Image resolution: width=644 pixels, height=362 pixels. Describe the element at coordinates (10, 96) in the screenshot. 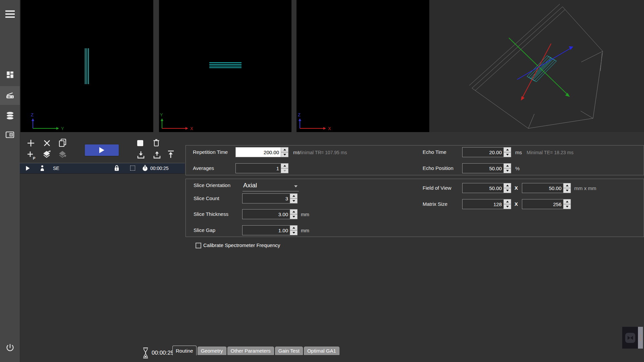

I see `scanner-icon` at that location.